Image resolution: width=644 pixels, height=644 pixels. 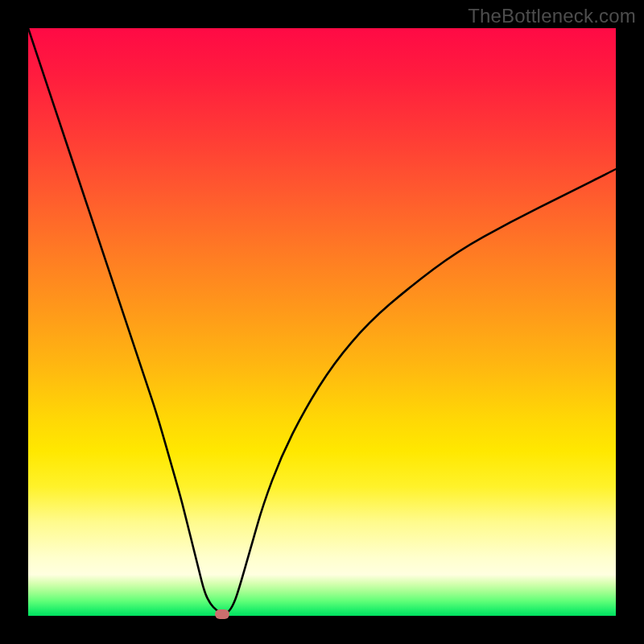 I want to click on minimum-marker, so click(x=222, y=614).